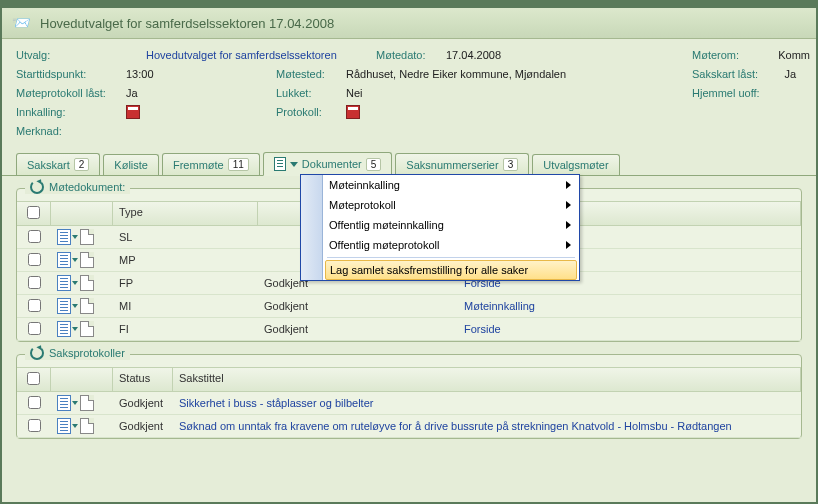 This screenshot has height=504, width=818. What do you see at coordinates (737, 93) in the screenshot?
I see `hjemmel-label: Hjemmel uoff:` at bounding box center [737, 93].